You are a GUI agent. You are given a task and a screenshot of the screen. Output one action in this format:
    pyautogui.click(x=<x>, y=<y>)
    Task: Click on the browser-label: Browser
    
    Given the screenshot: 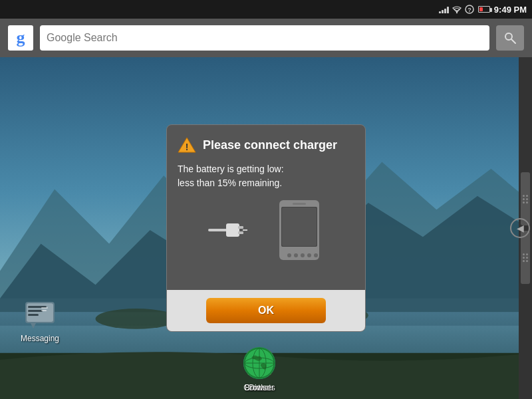 What is the action you would take?
    pyautogui.click(x=259, y=388)
    